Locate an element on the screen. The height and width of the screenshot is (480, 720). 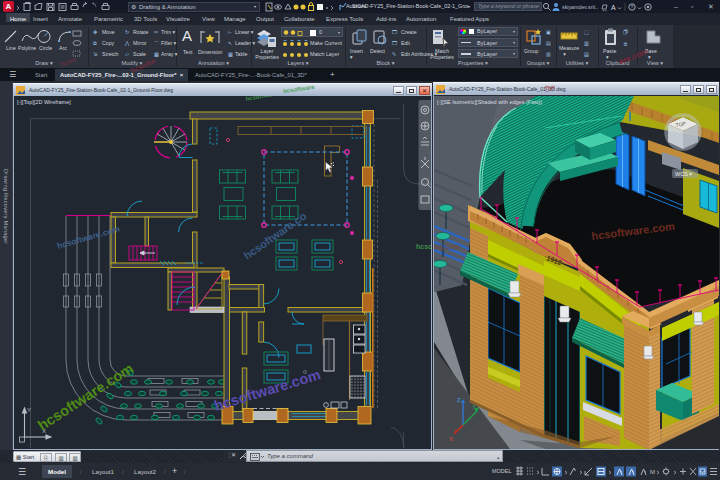
svg-text: WCS ▾ is located at coordinates (684, 174).